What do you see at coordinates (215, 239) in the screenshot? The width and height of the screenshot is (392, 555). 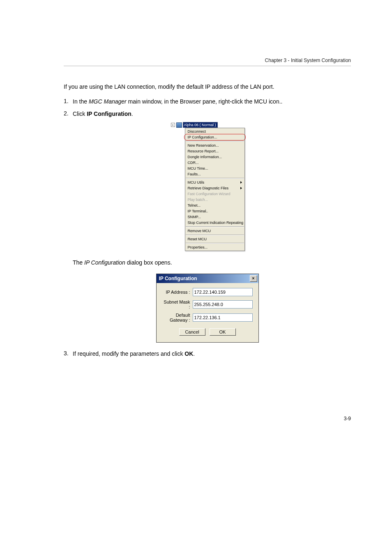 I see `menu-item: Reset MCU` at bounding box center [215, 239].